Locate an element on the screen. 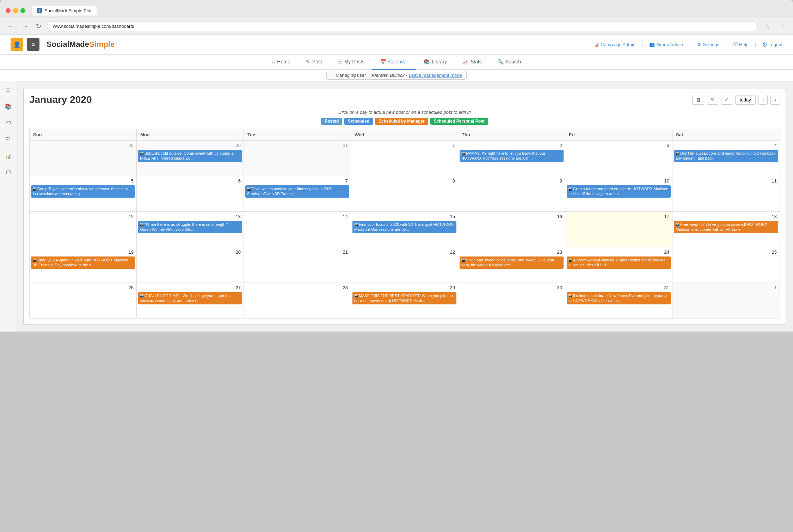 The image size is (793, 532). calendar-event: 📷Smile and sweat ladies, smile and sweat… is located at coordinates (512, 263).